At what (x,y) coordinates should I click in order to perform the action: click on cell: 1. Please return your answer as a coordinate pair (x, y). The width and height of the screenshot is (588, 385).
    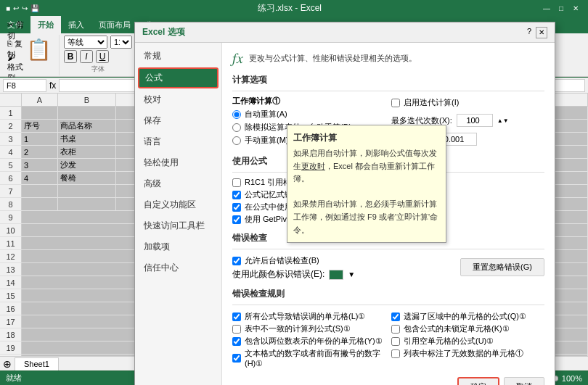
    Looking at the image, I should click on (40, 139).